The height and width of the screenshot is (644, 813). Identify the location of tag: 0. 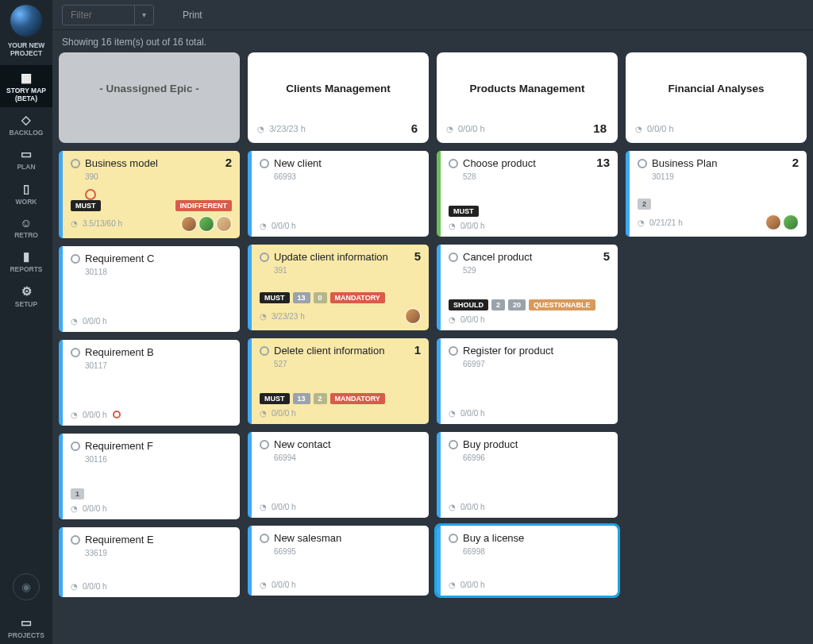
(321, 298).